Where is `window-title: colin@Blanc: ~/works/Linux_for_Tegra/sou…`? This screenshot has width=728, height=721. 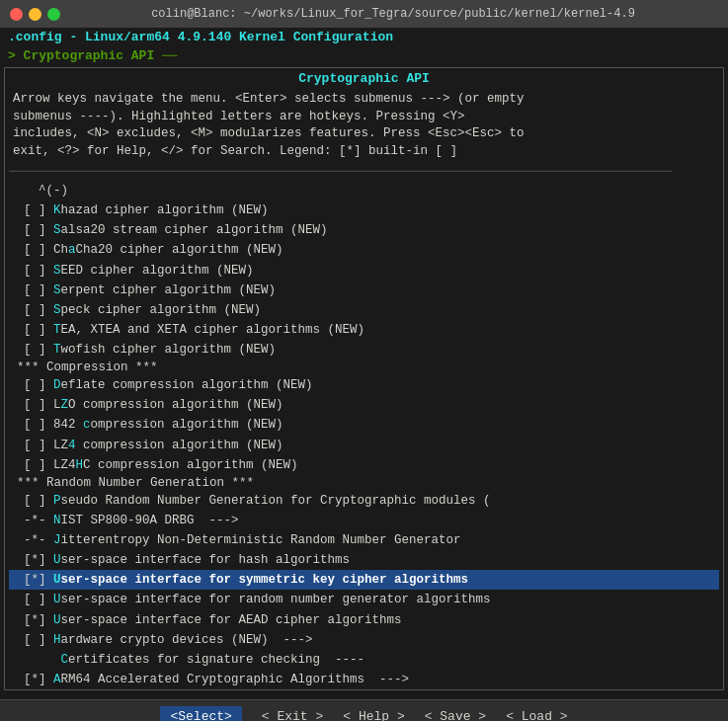 window-title: colin@Blanc: ~/works/Linux_for_Tegra/sou… is located at coordinates (393, 14).